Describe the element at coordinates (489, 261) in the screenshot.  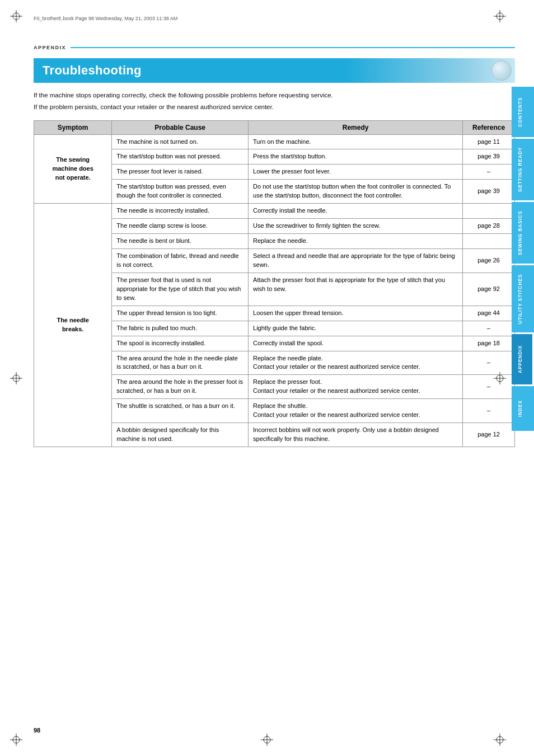
I see `ref-cell: page 26` at that location.